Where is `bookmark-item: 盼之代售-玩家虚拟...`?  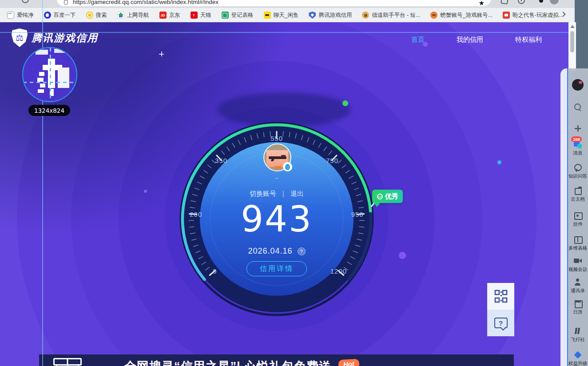 bookmark-item: 盼之代售-玩家虚拟... is located at coordinates (533, 15).